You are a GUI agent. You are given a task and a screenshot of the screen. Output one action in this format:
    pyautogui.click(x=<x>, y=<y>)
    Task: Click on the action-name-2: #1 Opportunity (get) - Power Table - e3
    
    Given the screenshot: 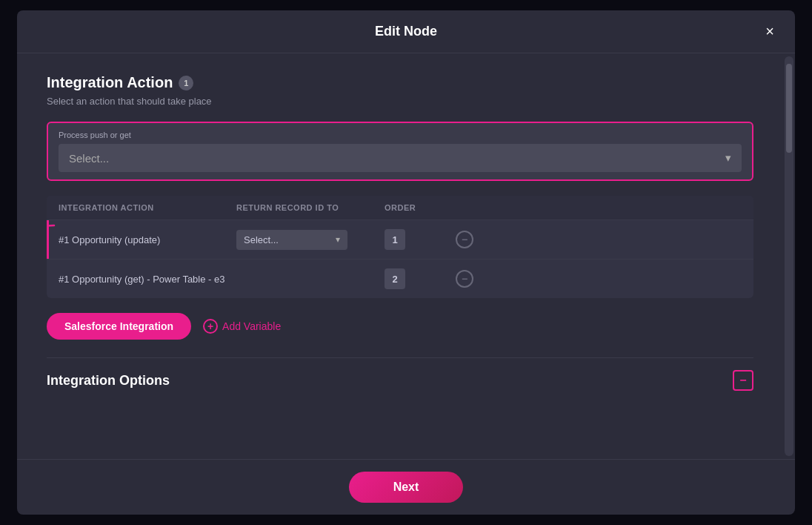 What is the action you would take?
    pyautogui.click(x=147, y=279)
    